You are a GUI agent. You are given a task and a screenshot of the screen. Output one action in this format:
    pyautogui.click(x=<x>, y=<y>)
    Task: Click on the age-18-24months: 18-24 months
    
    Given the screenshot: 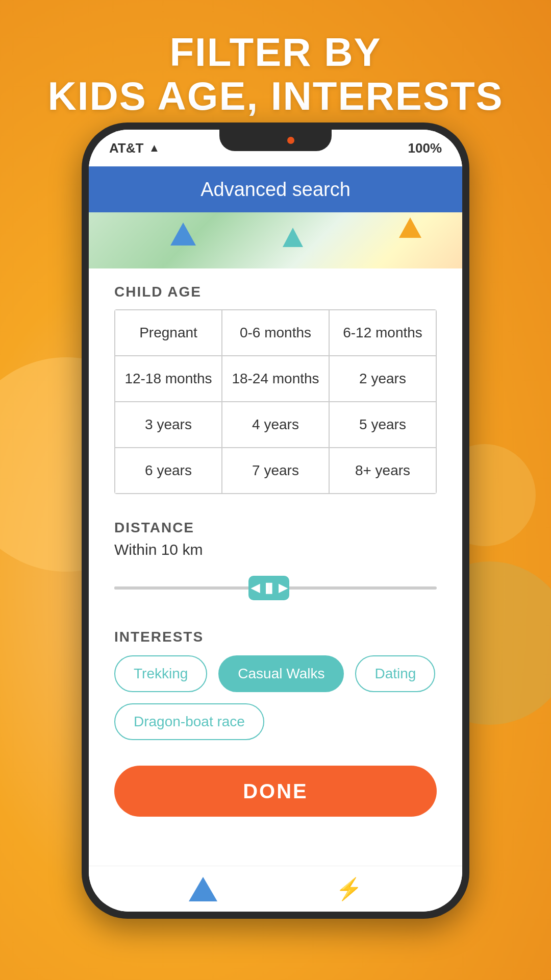 What is the action you would take?
    pyautogui.click(x=276, y=379)
    